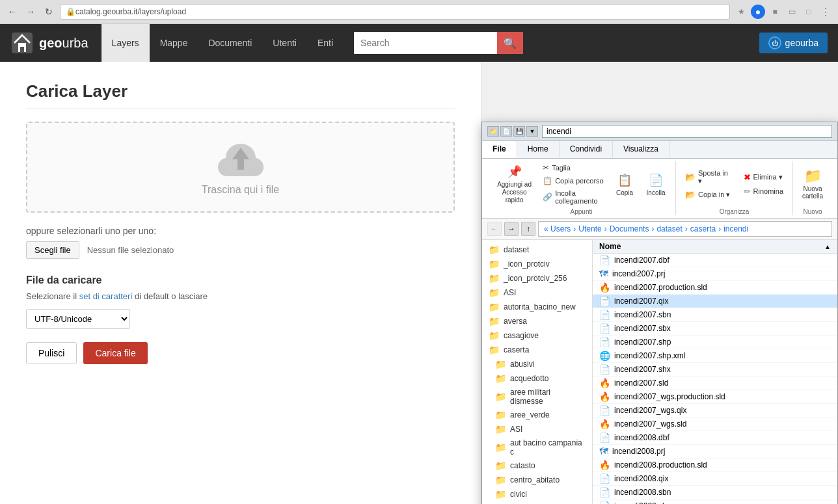 The image size is (838, 504). Describe the element at coordinates (605, 479) in the screenshot. I see `file-icon-16: 📄` at that location.